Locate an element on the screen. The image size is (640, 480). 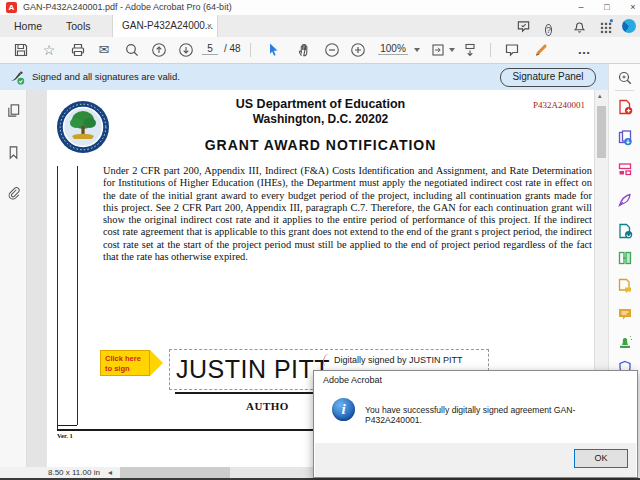
hand-tool-icon is located at coordinates (304, 50).